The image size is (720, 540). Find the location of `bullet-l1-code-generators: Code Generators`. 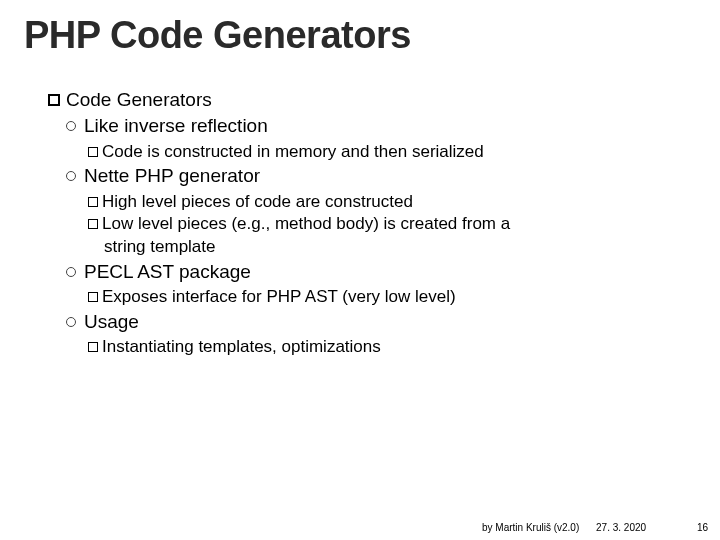

bullet-l1-code-generators: Code Generators is located at coordinates (368, 100).